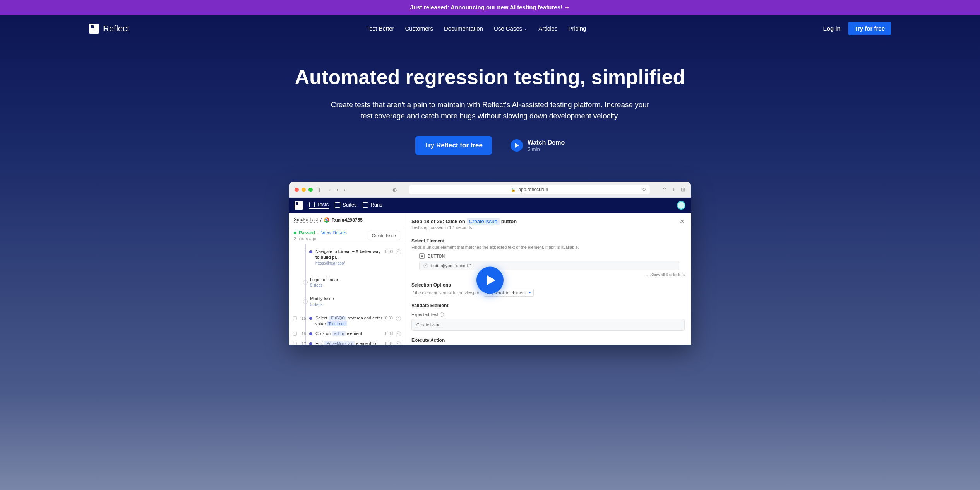  What do you see at coordinates (347, 258) in the screenshot?
I see `step-row: 1 Navigate to Linear – A better way to b…` at bounding box center [347, 258].